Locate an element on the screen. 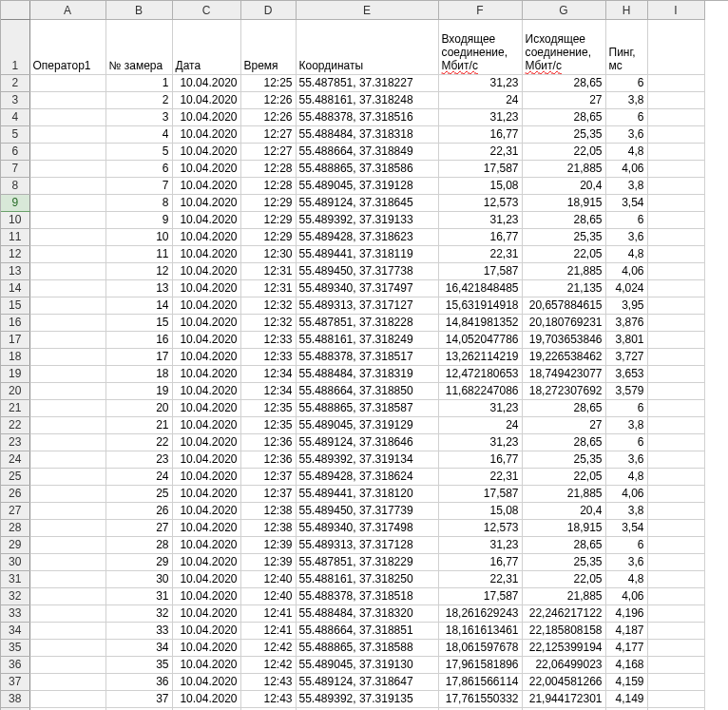  cell-B36: 35 is located at coordinates (139, 664).